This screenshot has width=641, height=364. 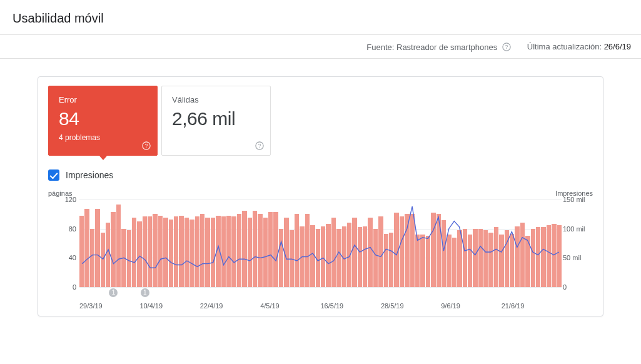 I want to click on y-right-tick: 0, so click(x=578, y=287).